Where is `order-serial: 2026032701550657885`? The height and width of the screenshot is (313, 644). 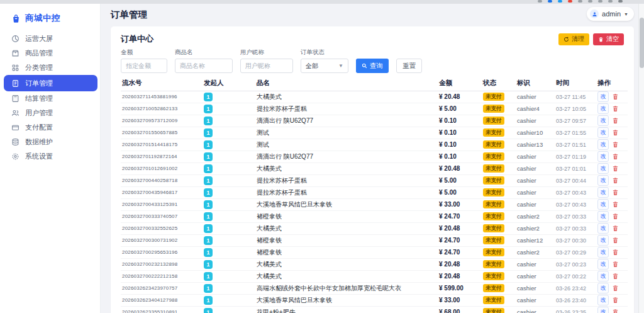 order-serial: 2026032701550657885 is located at coordinates (162, 132).